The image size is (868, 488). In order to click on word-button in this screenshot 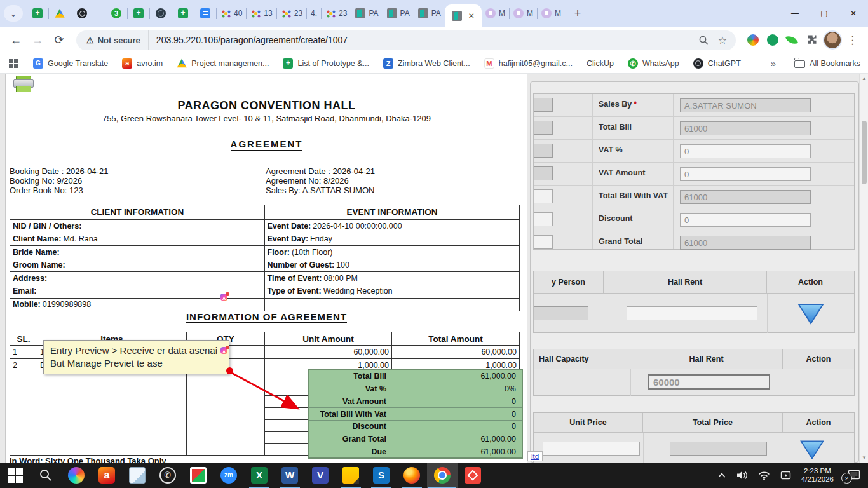, I will do `click(290, 475)`.